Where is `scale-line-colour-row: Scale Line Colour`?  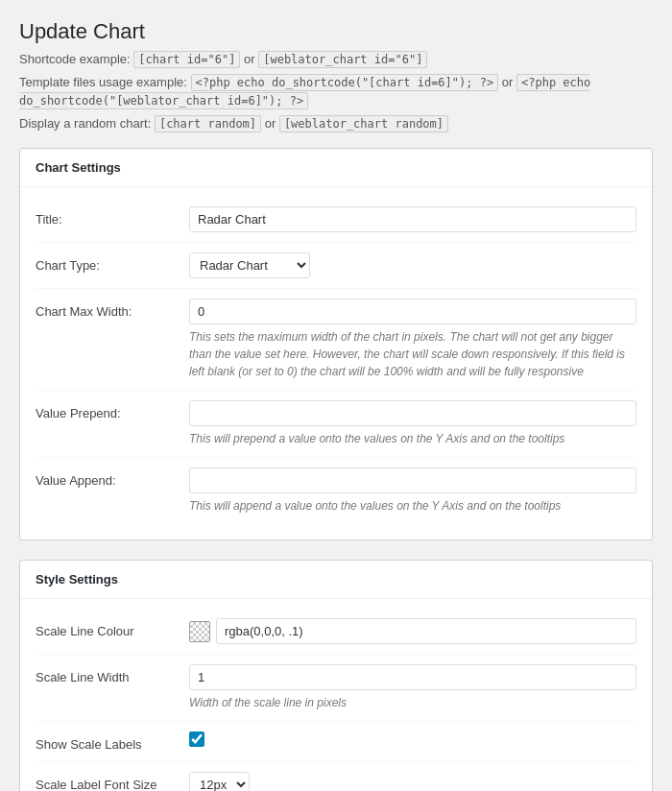
scale-line-colour-row: Scale Line Colour is located at coordinates (336, 632).